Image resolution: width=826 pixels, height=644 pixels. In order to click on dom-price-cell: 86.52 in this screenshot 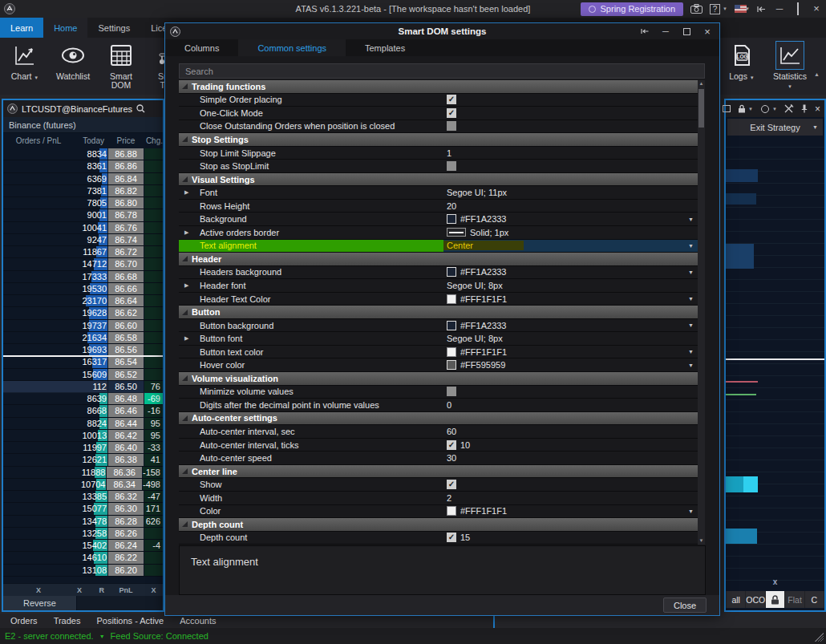, I will do `click(126, 375)`.